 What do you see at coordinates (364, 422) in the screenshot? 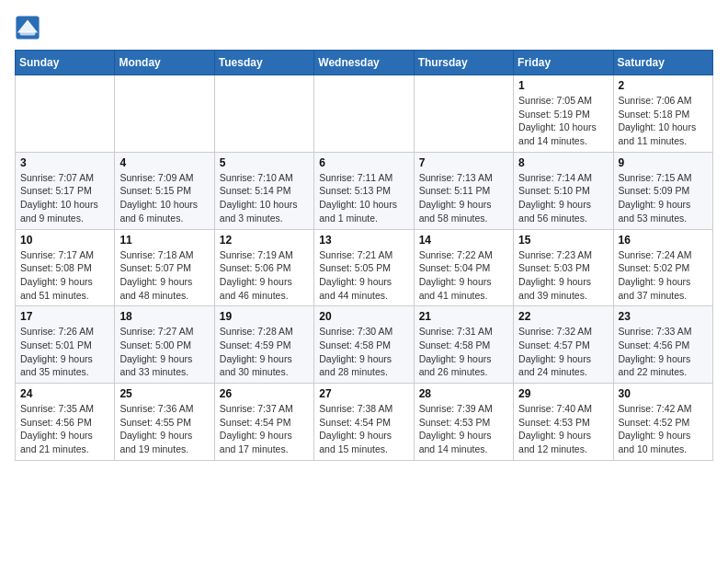
I see `day-cell: 27Sunrise: 7:38 AM Sunset: 4:54 PM Dayli…` at bounding box center [364, 422].